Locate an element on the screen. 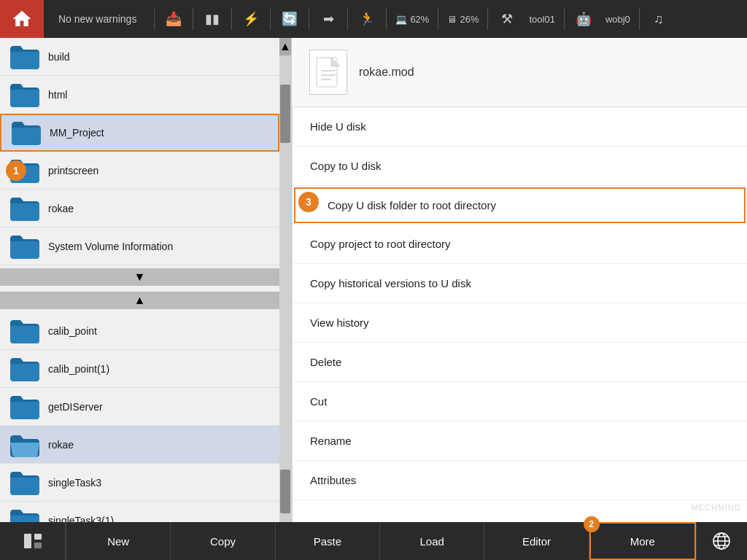 This screenshot has height=560, width=747. paste-button: Paste is located at coordinates (328, 541).